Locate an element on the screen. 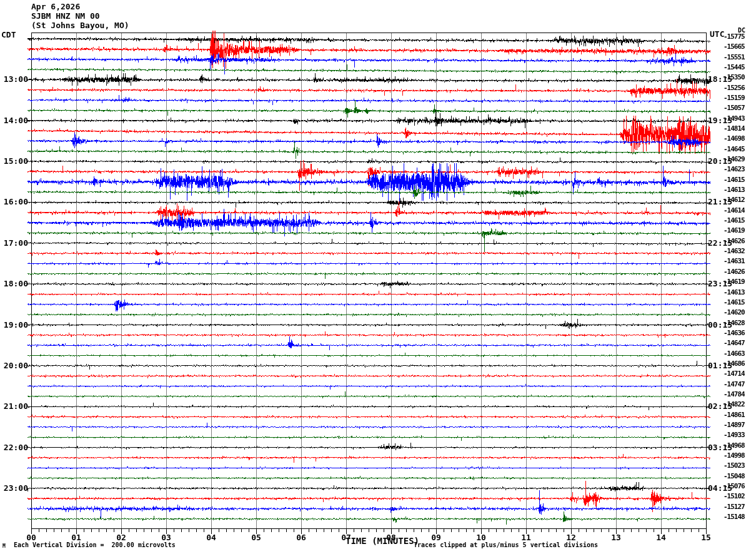 This screenshot has height=554, width=756. left-timezone-label: CDT is located at coordinates (9, 35).